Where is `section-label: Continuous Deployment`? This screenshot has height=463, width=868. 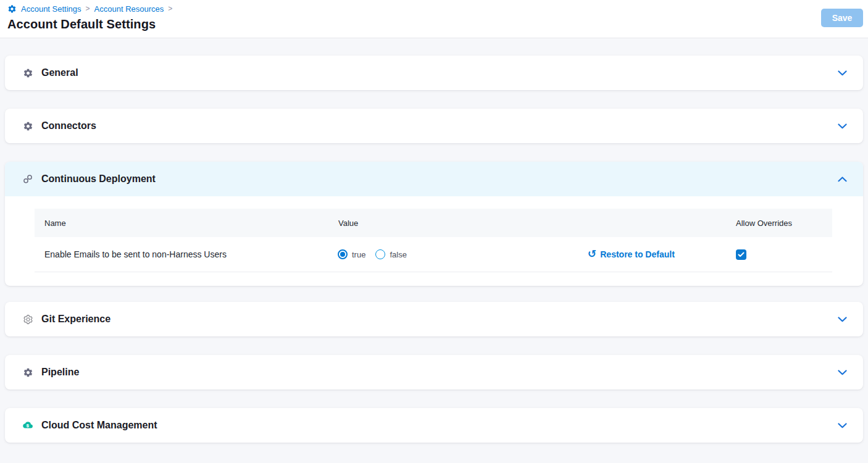
section-label: Continuous Deployment is located at coordinates (99, 179).